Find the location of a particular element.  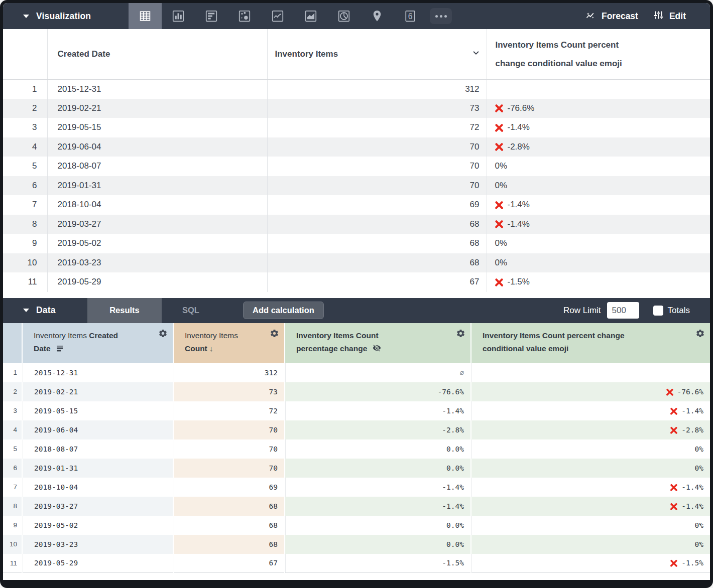

forecast-button: Forecast is located at coordinates (612, 16).